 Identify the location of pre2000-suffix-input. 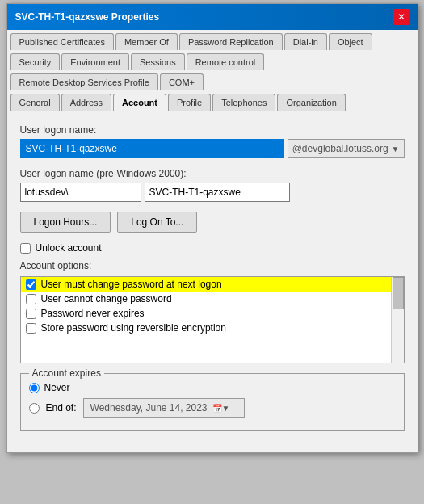
(217, 192).